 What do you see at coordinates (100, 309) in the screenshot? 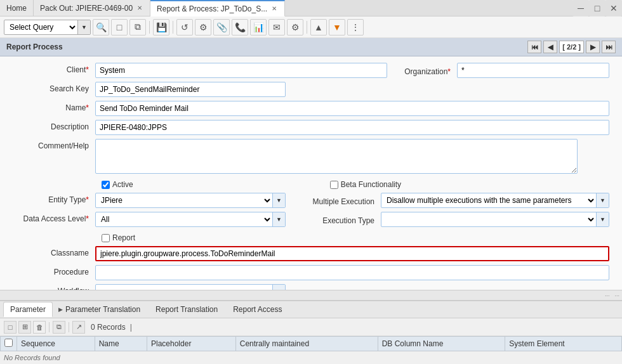
I see `tab-parameter-translation: ▶ Parameter Translation` at bounding box center [100, 309].